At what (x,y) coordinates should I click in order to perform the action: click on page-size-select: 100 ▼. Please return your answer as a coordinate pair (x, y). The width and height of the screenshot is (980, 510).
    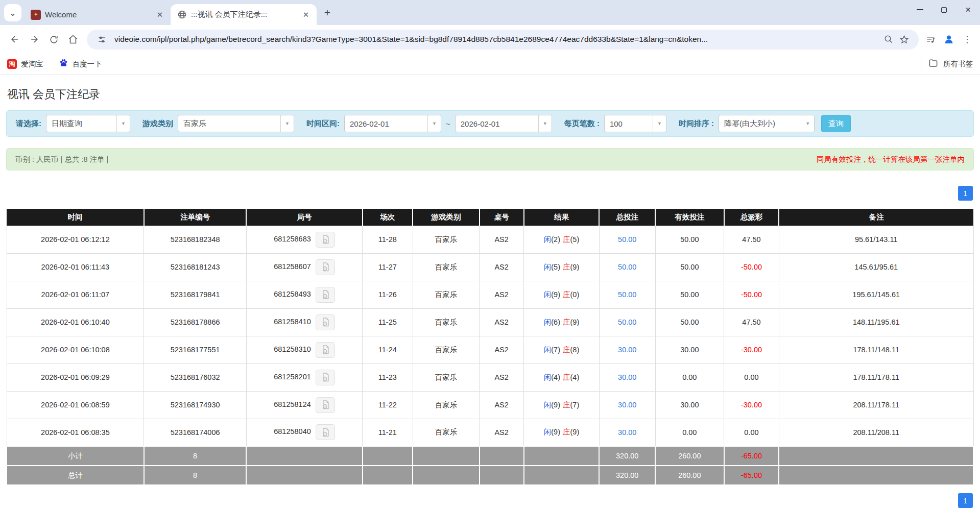
    Looking at the image, I should click on (635, 124).